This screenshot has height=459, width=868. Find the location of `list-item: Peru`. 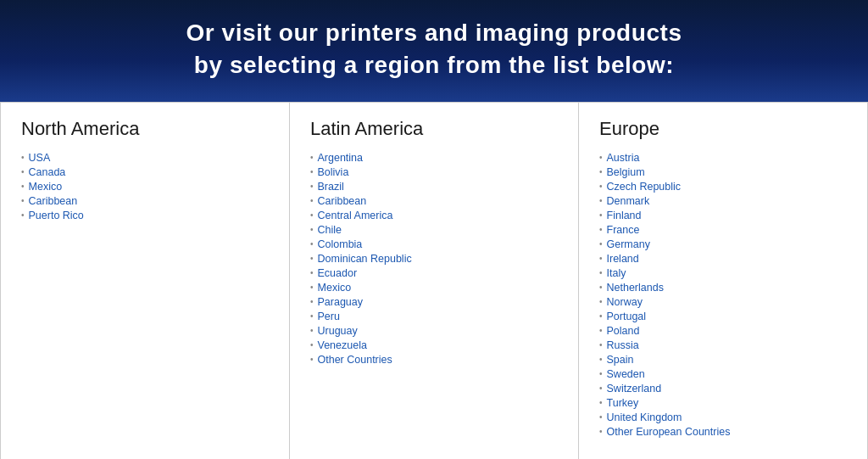

list-item: Peru is located at coordinates (434, 316).